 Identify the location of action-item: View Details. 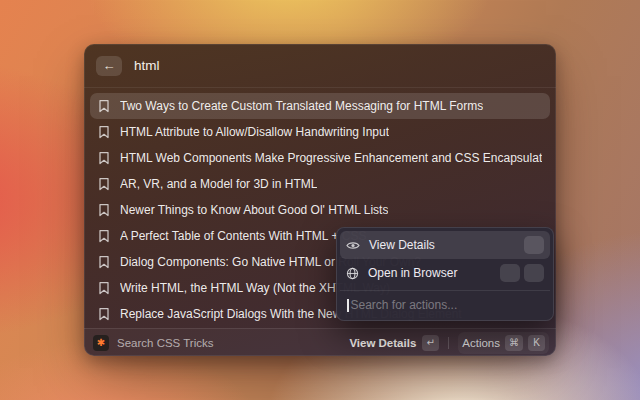
(445, 245).